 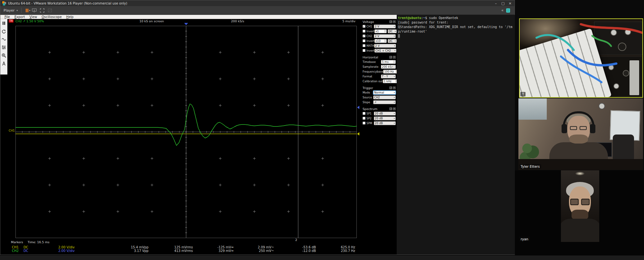 I want to click on menu-item-file: File, so click(x=7, y=17).